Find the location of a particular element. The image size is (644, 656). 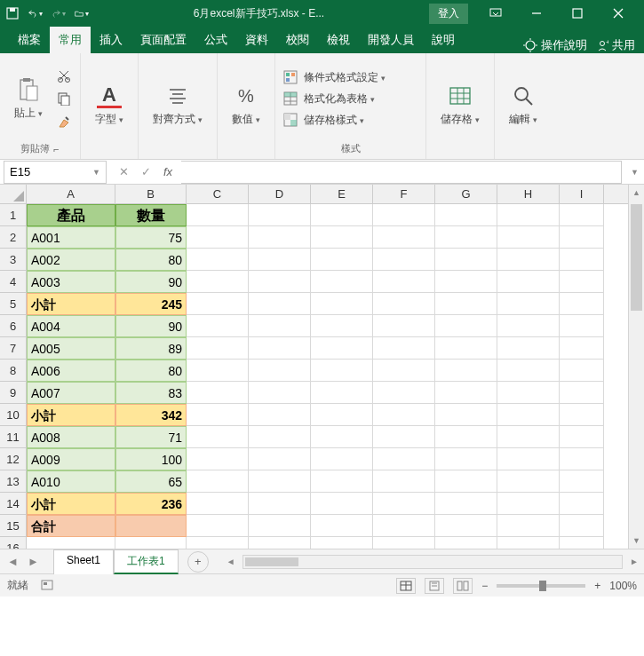

tab-校閱: 校閱 is located at coordinates (298, 40).